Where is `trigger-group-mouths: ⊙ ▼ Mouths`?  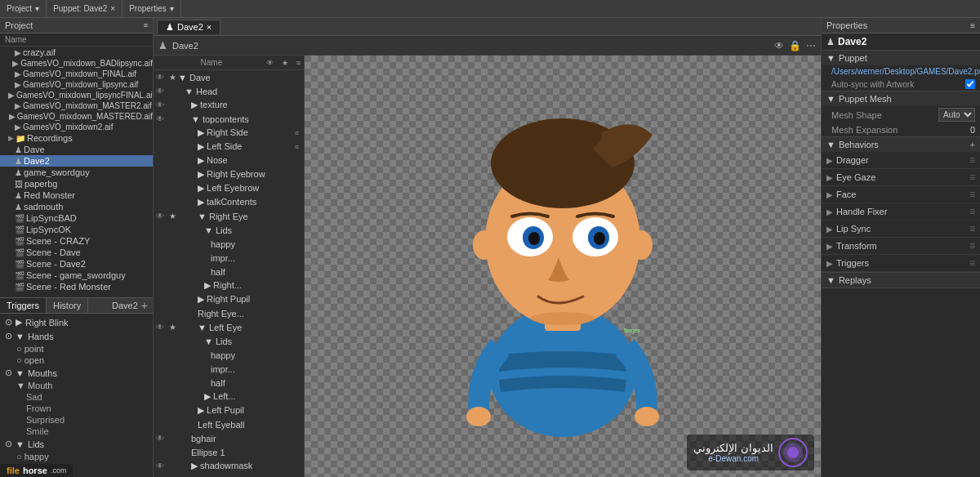
trigger-group-mouths: ⊙ ▼ Mouths is located at coordinates (77, 372).